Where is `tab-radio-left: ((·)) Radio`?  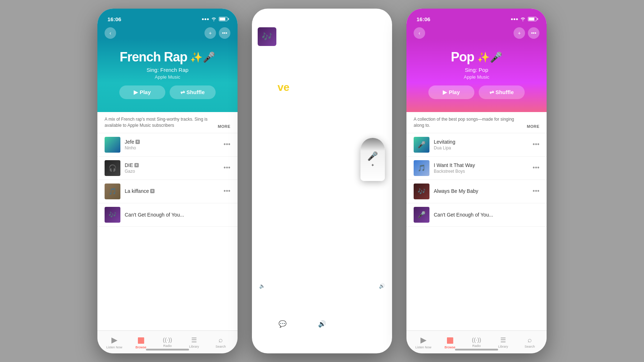 tab-radio-left: ((·)) Radio is located at coordinates (167, 342).